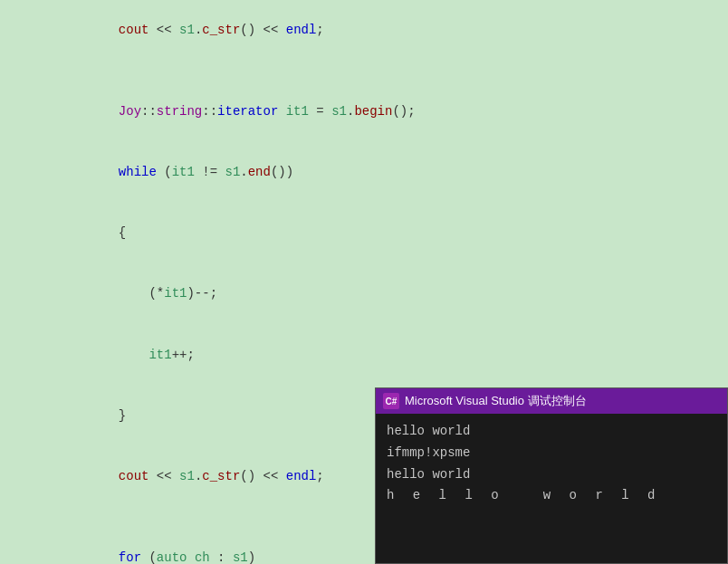 The image size is (728, 564). Describe the element at coordinates (364, 172) in the screenshot. I see `code-line-4: while (it1 != s1.end())` at that location.